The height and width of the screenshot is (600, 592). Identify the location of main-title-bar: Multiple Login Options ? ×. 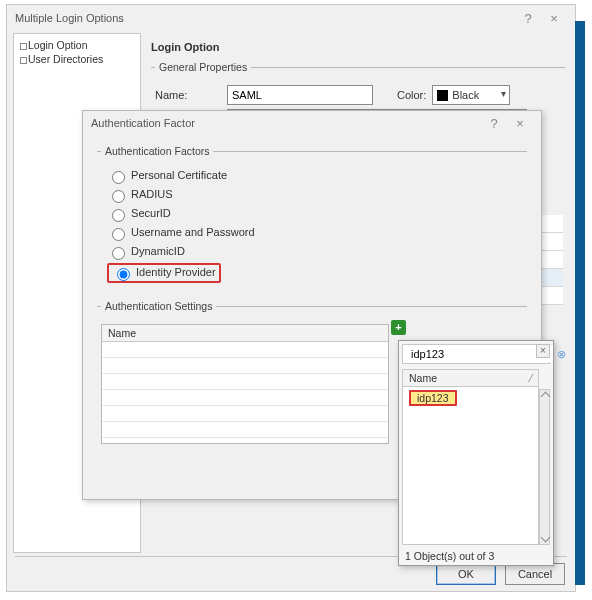
(291, 18).